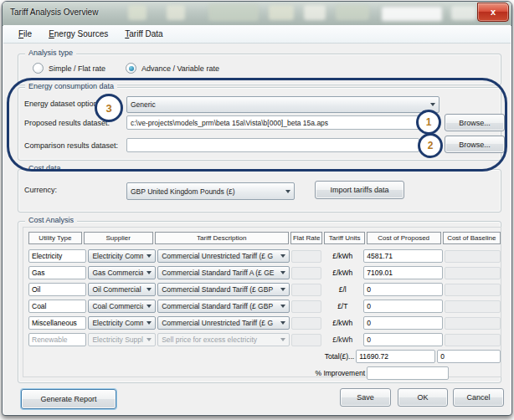 The width and height of the screenshot is (514, 420). I want to click on cost-data-group-label: Cost data, so click(45, 168).